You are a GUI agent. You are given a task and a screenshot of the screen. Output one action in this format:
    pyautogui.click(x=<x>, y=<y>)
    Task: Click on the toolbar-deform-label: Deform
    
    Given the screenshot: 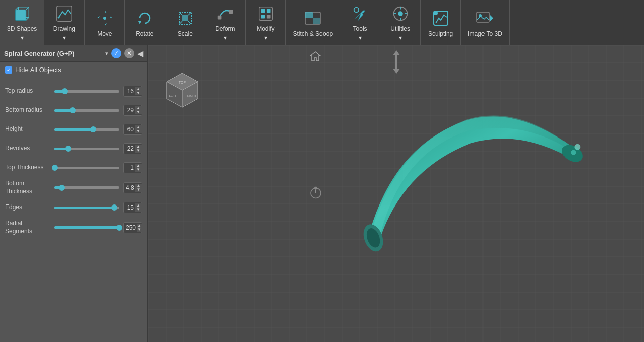 What is the action you would take?
    pyautogui.click(x=225, y=29)
    